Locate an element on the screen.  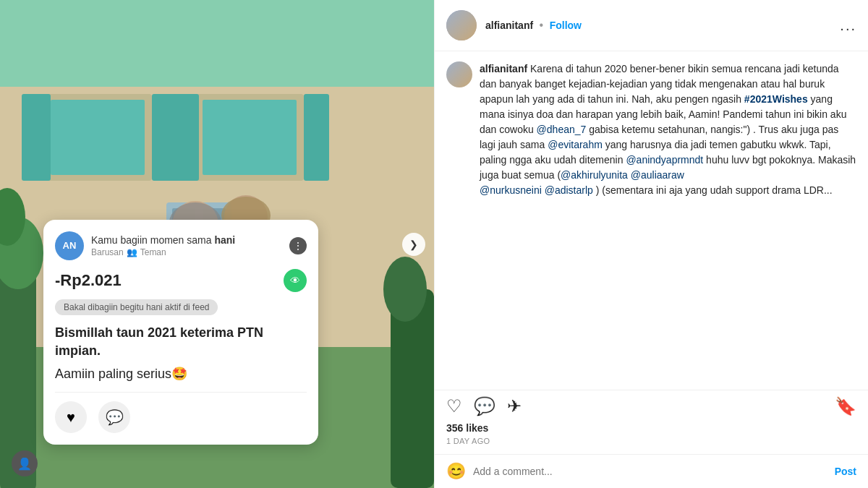
mention-nurkus: @nurkusneini is located at coordinates (511, 190).